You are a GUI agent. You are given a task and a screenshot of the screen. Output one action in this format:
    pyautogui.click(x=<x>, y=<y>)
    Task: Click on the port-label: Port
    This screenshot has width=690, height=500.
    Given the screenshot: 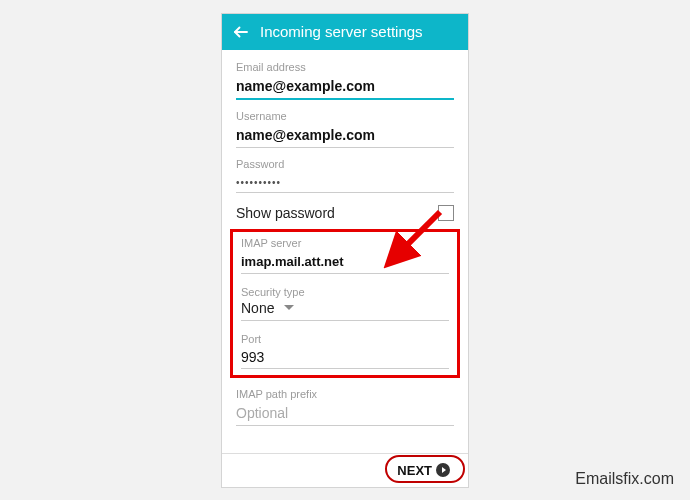 What is the action you would take?
    pyautogui.click(x=345, y=339)
    